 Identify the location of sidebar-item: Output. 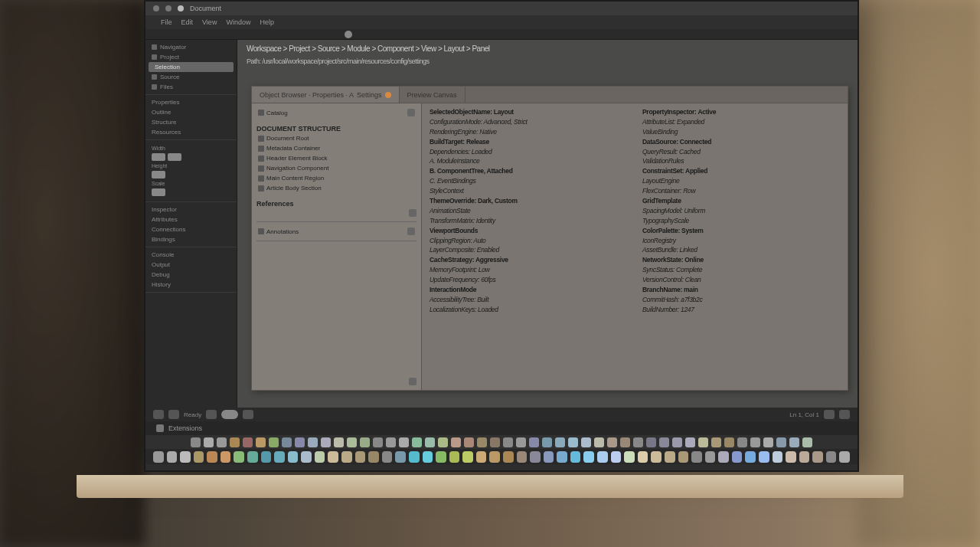
(191, 265).